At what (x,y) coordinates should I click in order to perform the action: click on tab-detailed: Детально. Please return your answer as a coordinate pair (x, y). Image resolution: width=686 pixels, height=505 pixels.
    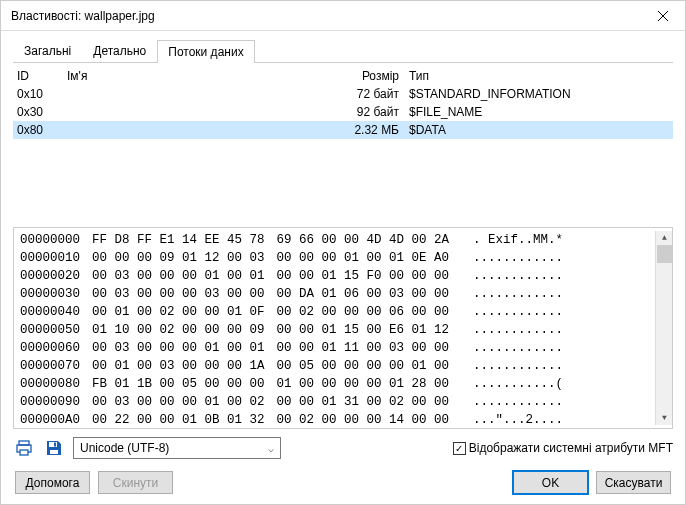
    Looking at the image, I should click on (120, 50).